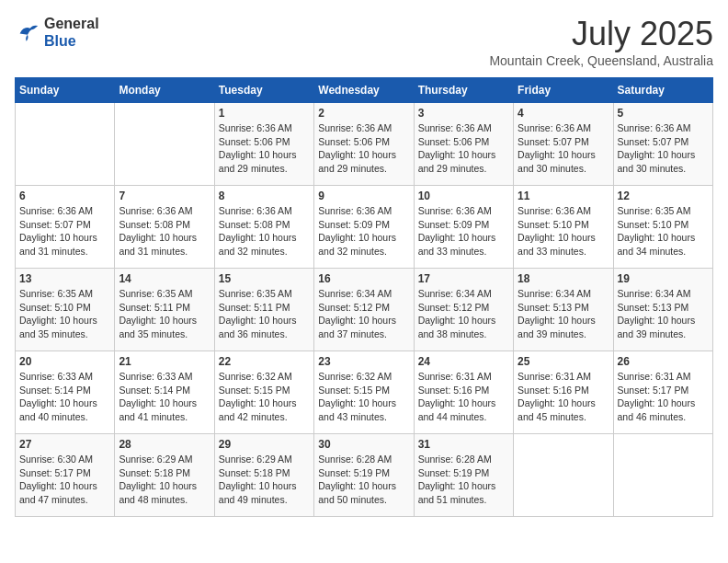 This screenshot has width=728, height=563. Describe the element at coordinates (364, 393) in the screenshot. I see `week-row-4: 20Sunrise: 6:33 AM Sunset: 5:14 PM Dayli…` at that location.